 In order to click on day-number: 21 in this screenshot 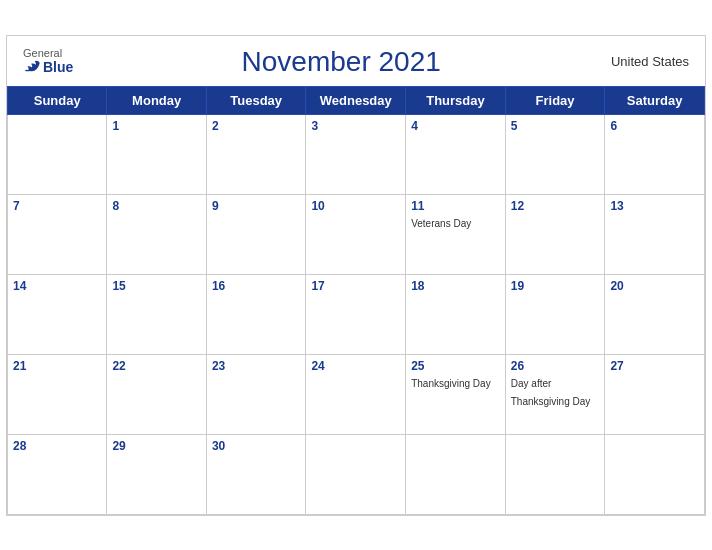, I will do `click(57, 366)`.